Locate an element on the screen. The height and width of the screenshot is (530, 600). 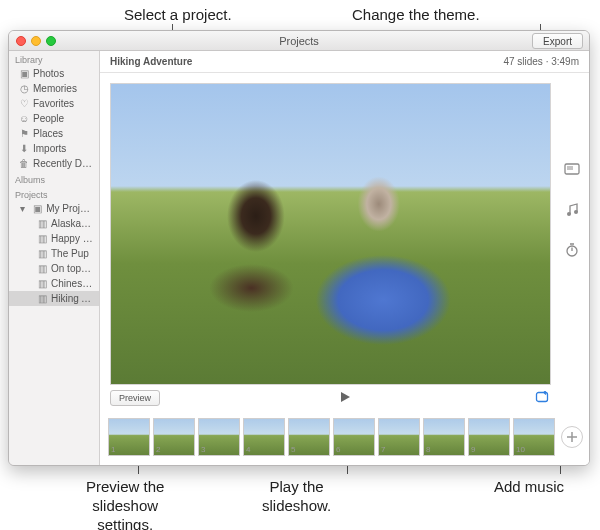
play-icon is located at coordinates (345, 397).